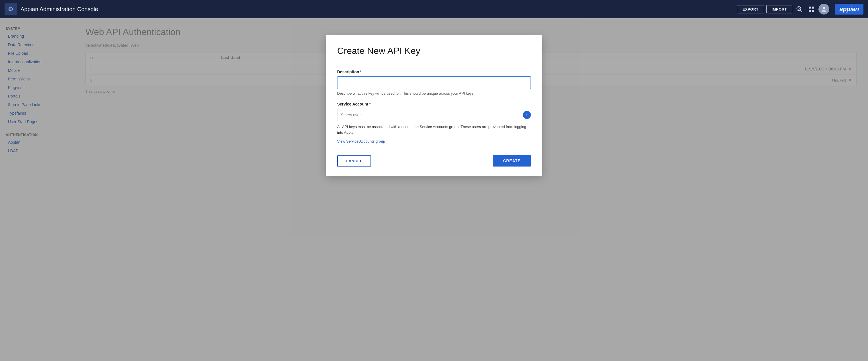 The width and height of the screenshot is (868, 361). Describe the element at coordinates (434, 63) in the screenshot. I see `modal-divider` at that location.